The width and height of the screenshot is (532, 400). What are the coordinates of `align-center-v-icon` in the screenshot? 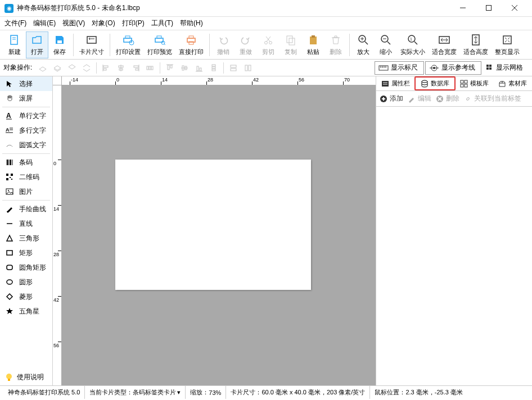 It's located at (184, 68).